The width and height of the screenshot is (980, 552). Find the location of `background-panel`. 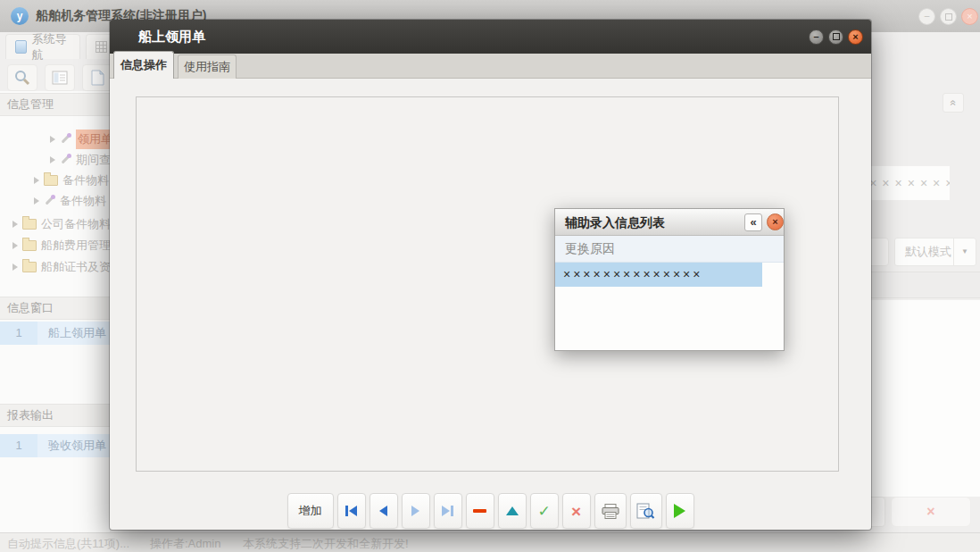

background-panel is located at coordinates (926, 398).